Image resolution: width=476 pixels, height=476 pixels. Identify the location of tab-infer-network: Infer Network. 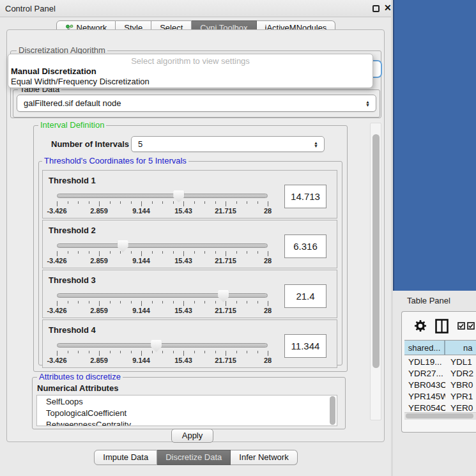
(264, 457).